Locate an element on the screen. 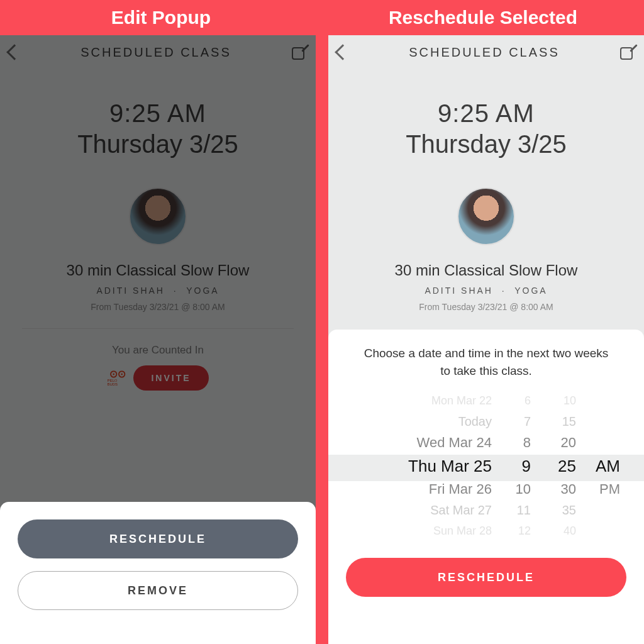 The image size is (644, 644). picker-date-column: Mon Mar 22 Today Wed Mar 24 Thu Mar 25 F… is located at coordinates (426, 466).